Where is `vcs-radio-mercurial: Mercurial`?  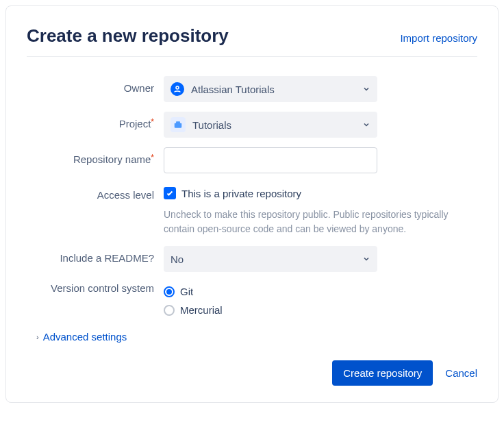
vcs-radio-mercurial: Mercurial is located at coordinates (270, 310).